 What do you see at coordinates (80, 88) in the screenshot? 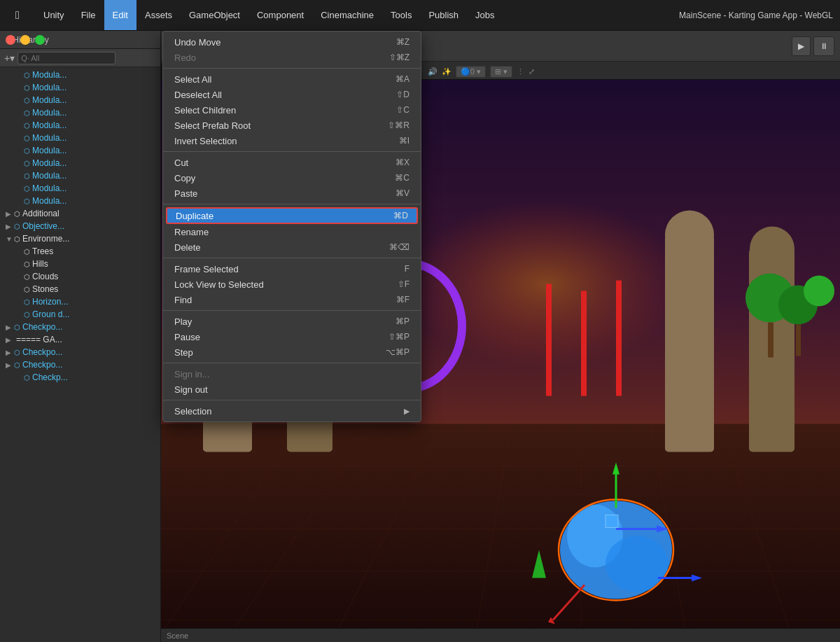
I see `hierarchy-item-1: ⬡ Modula...` at bounding box center [80, 88].